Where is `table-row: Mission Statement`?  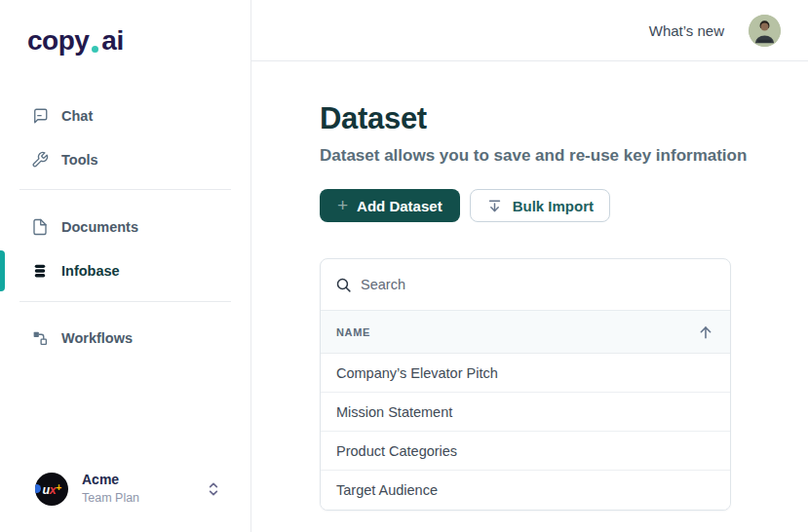
table-row: Mission Statement is located at coordinates (525, 412).